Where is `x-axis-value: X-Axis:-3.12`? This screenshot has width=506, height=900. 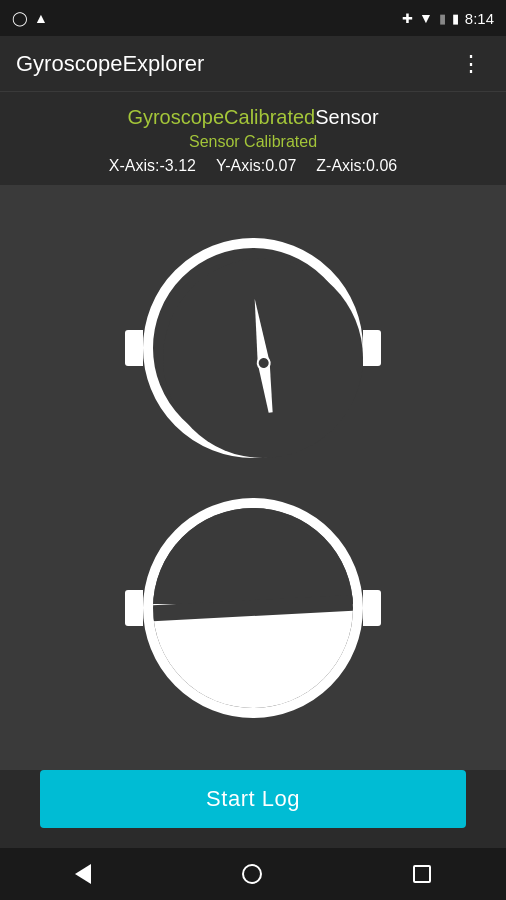 x-axis-value: X-Axis:-3.12 is located at coordinates (152, 166).